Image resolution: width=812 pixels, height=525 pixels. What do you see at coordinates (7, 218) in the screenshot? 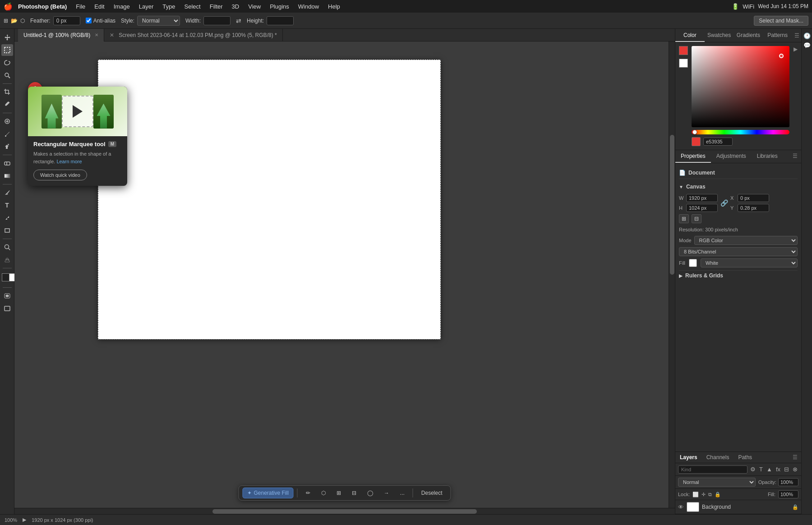
I see `path-selection-tool` at bounding box center [7, 218].